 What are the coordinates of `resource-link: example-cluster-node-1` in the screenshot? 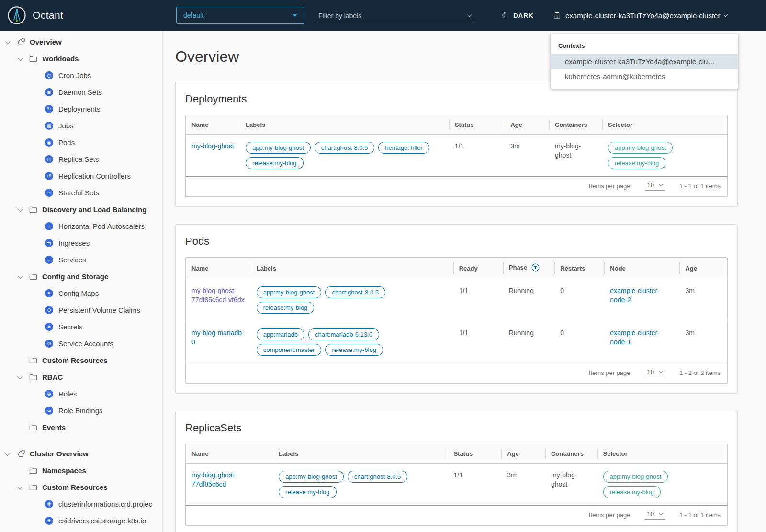 It's located at (635, 337).